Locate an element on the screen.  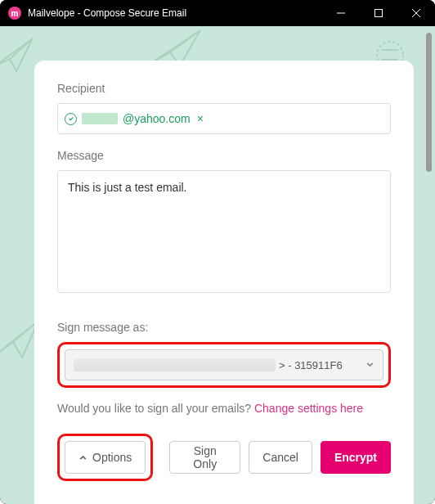
chevron-down-icon is located at coordinates (370, 365).